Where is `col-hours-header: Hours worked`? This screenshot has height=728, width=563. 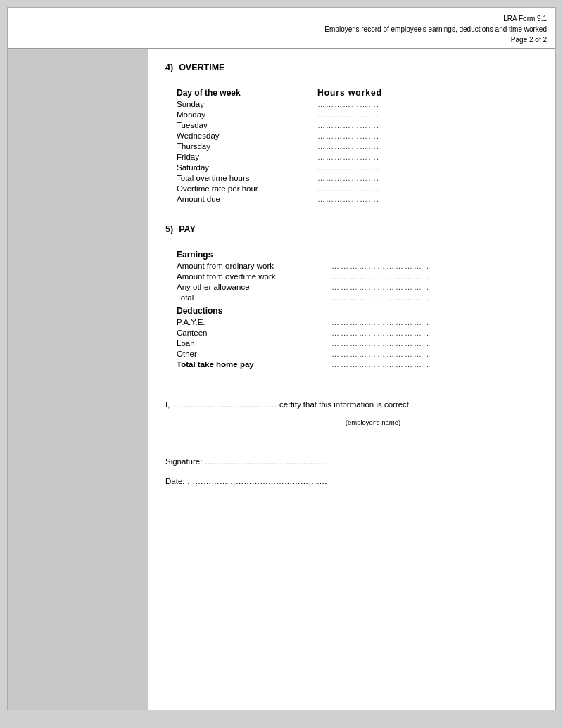 col-hours-header: Hours worked is located at coordinates (350, 93).